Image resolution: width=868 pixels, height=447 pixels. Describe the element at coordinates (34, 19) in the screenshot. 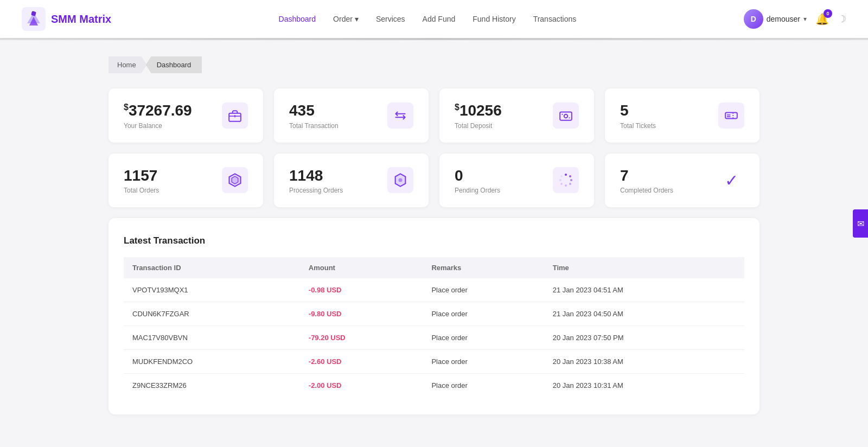

I see `logo-icon` at that location.